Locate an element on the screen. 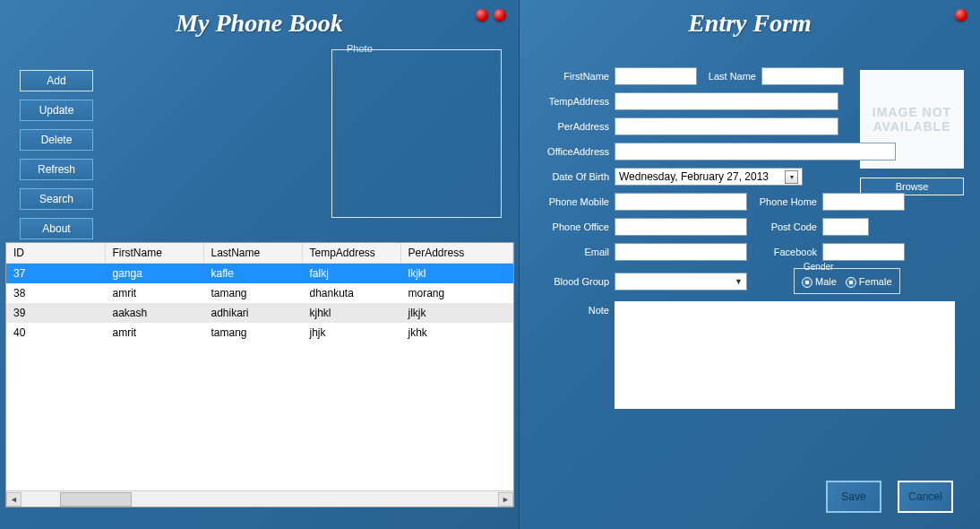  table-row: 38 amrit tamang dhankuta morang is located at coordinates (260, 293).